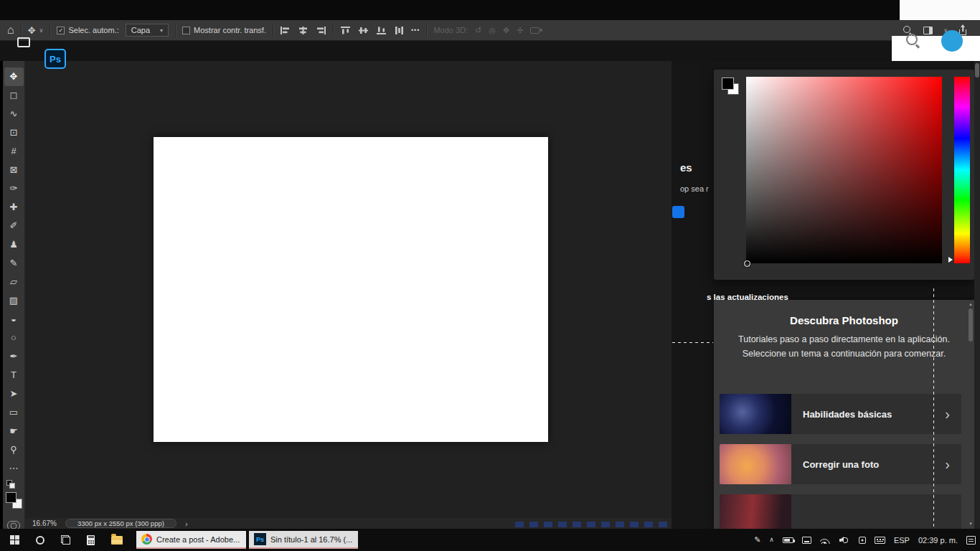 This screenshot has height=551, width=980. What do you see at coordinates (363, 30) in the screenshot?
I see `align-middle-icon` at bounding box center [363, 30].